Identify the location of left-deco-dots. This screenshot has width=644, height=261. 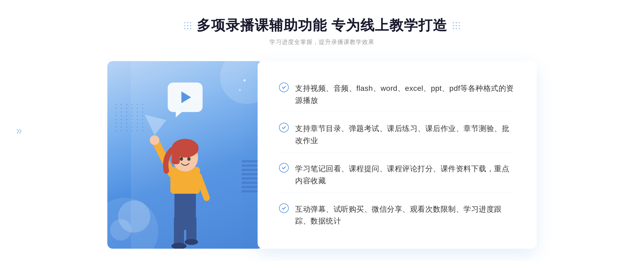
(188, 26).